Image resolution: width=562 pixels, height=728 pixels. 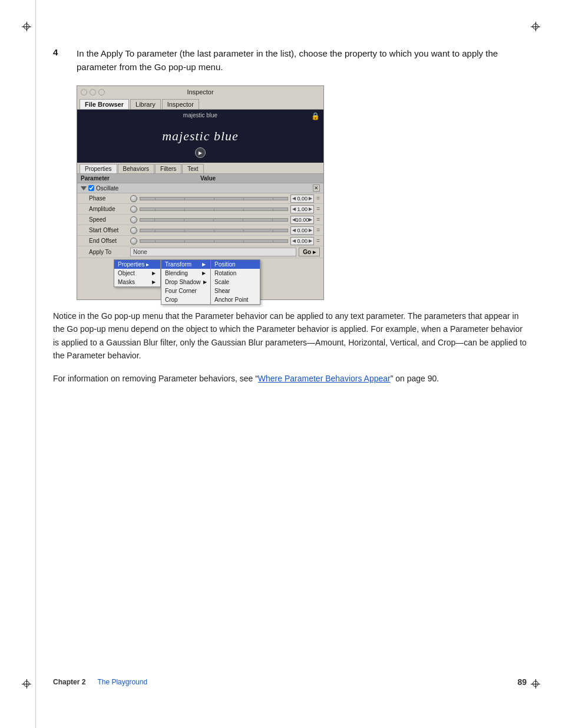 I want to click on phase-eq: =, so click(x=318, y=198).